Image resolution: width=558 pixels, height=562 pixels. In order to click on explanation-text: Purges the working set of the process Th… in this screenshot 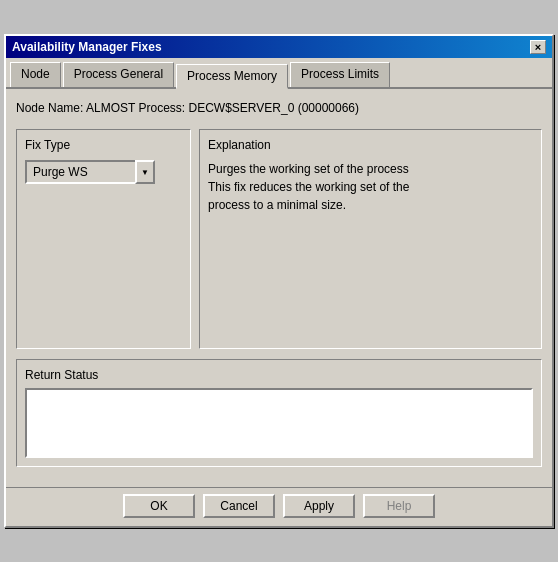, I will do `click(370, 187)`.